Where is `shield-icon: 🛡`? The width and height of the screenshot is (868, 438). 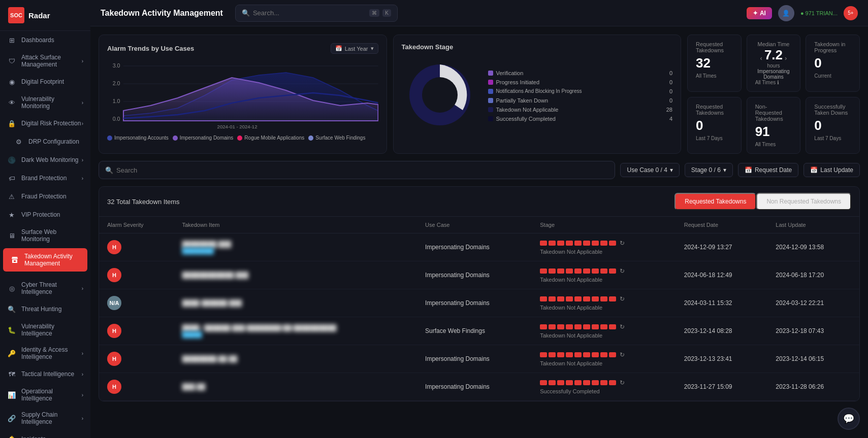
shield-icon: 🛡 is located at coordinates (12, 61).